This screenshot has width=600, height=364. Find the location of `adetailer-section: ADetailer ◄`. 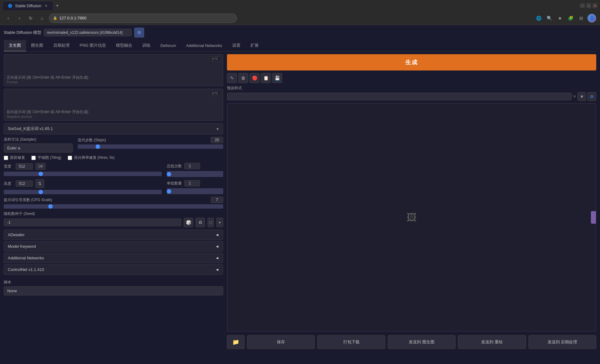

adetailer-section: ADetailer ◄ is located at coordinates (113, 235).